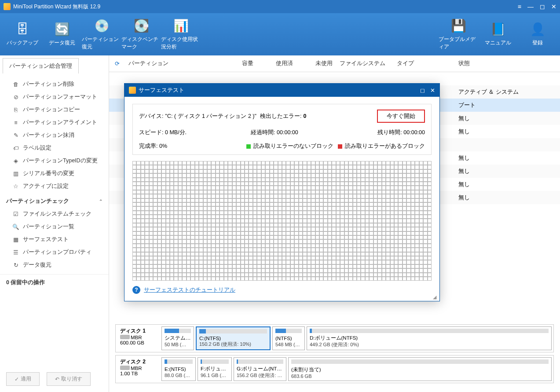  I want to click on legend-err-label: 読み取りエラーがあるブロック, so click(385, 146).